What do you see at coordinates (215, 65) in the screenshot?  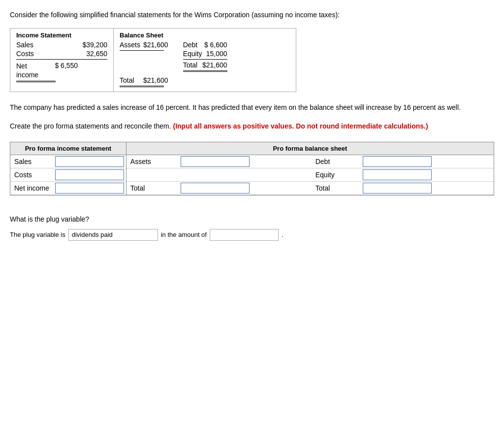 I see `total-liab-value: $21,600` at bounding box center [215, 65].